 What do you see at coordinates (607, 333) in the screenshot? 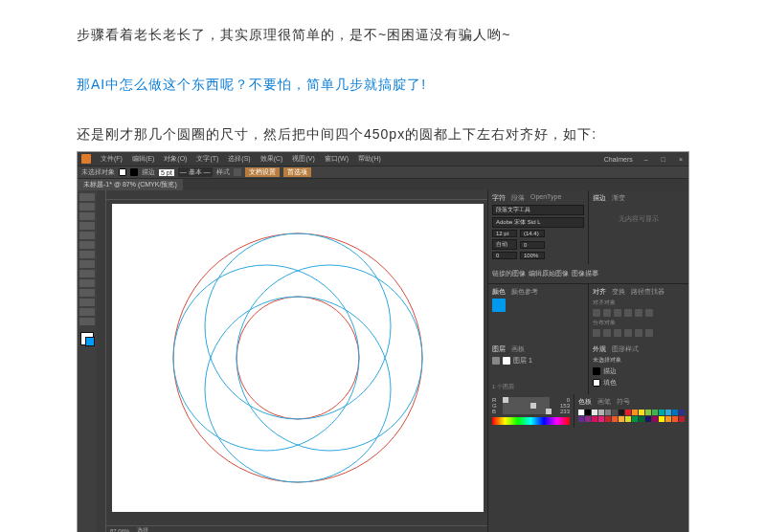
I see `dist-h-icon` at bounding box center [607, 333].